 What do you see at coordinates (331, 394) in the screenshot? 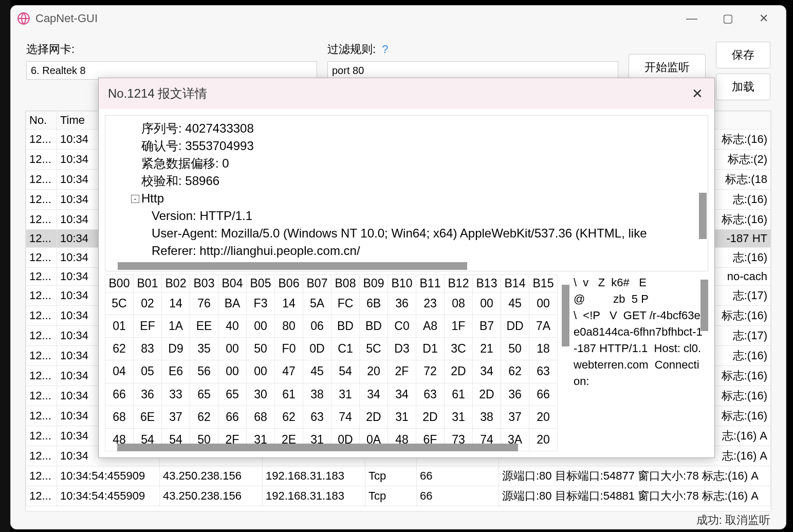
I see `hex-row: 663633656530613831343463612D3666` at bounding box center [331, 394].